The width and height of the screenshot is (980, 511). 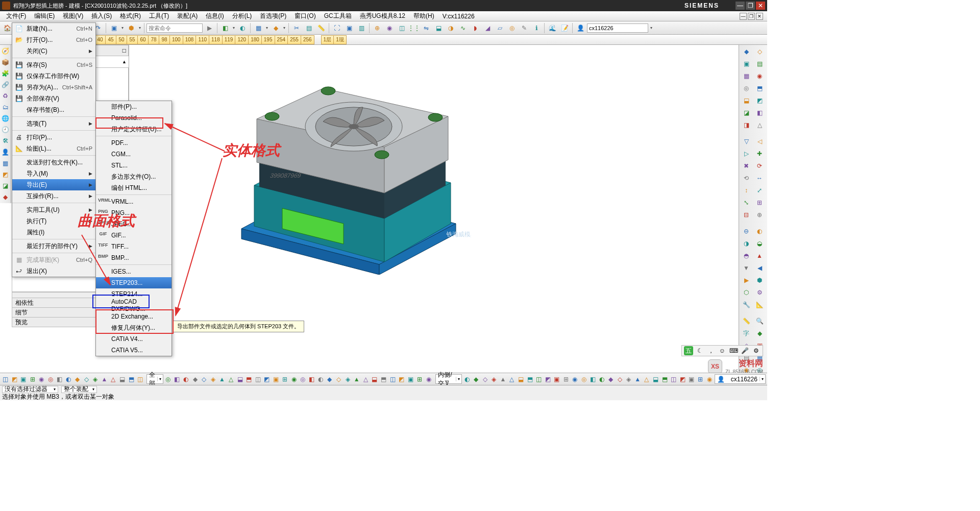 What do you see at coordinates (54, 196) in the screenshot?
I see `file-menu-item: 互操作(R)...▶` at bounding box center [54, 196].